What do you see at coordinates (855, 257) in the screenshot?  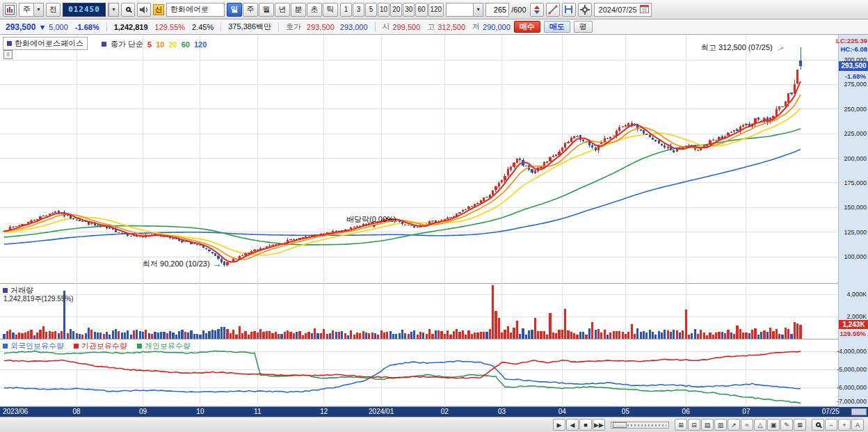 I see `price-axis-label: 100,000` at bounding box center [855, 257].